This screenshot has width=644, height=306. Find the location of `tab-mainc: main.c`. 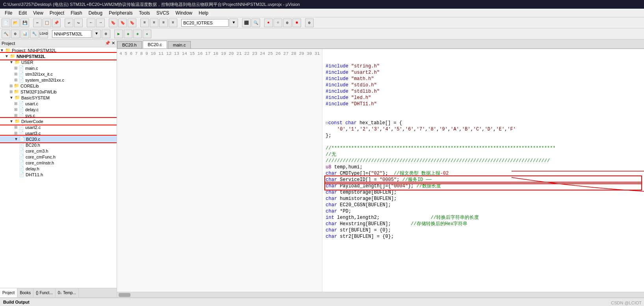

tab-mainc: main.c is located at coordinates (179, 45).